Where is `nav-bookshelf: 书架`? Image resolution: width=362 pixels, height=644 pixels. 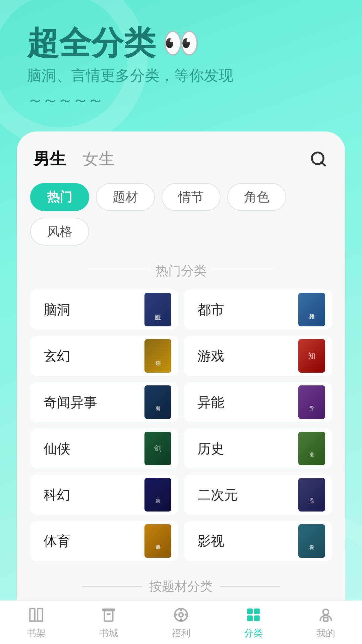
nav-bookshelf: 书架 is located at coordinates (36, 623).